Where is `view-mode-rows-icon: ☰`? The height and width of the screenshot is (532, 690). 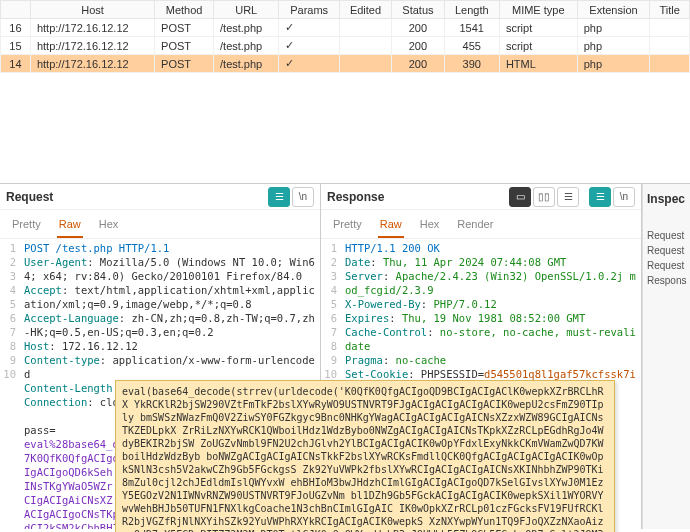 view-mode-rows-icon: ☰ is located at coordinates (568, 197).